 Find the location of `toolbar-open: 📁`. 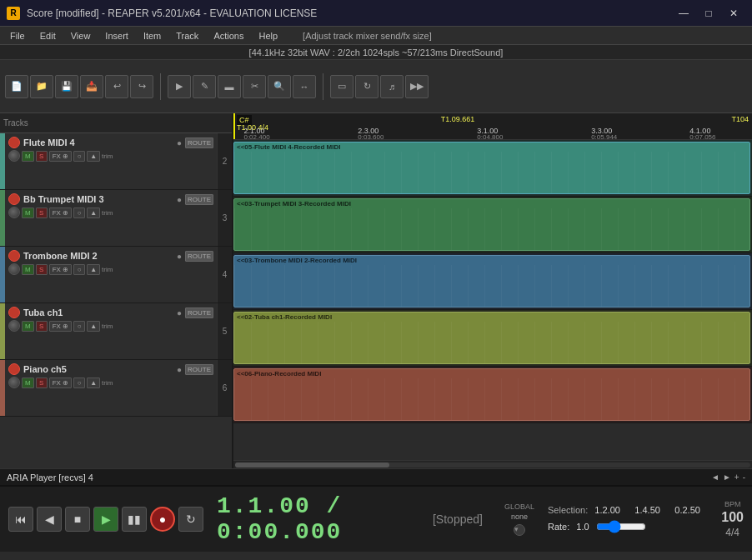

toolbar-open: 📁 is located at coordinates (42, 87).